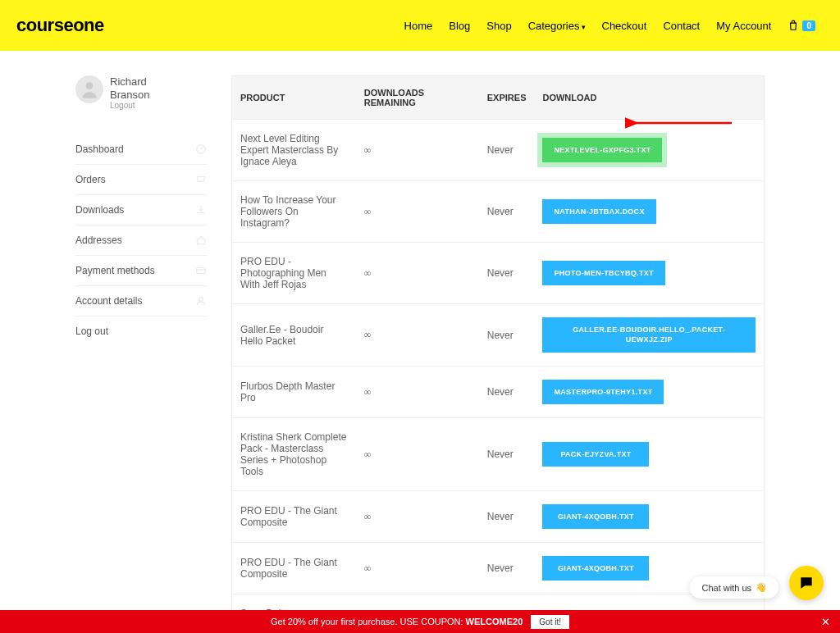  Describe the element at coordinates (108, 301) in the screenshot. I see `sidebar-item-label: Account details` at that location.